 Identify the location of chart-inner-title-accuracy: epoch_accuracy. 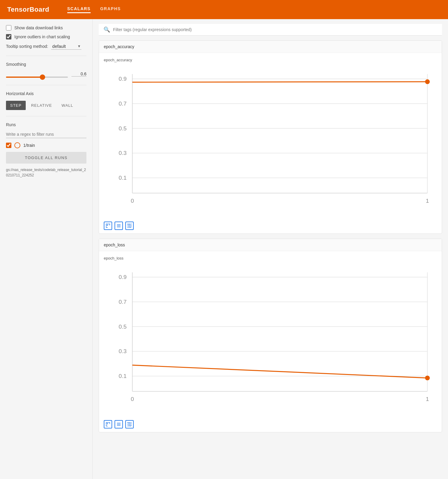
(270, 60).